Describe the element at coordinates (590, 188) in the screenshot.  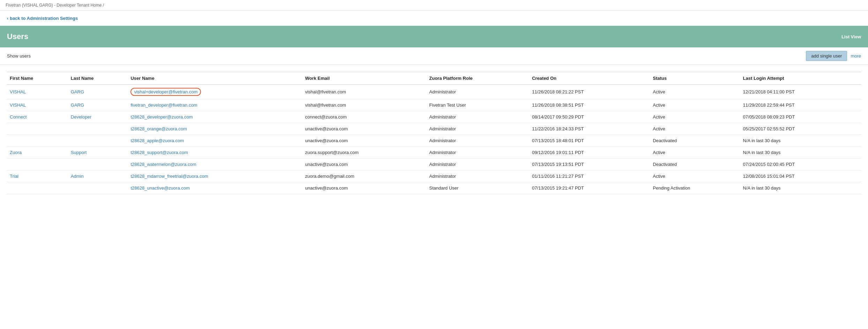
I see `created-on-cell: 07/13/2015 19:21:47 PDT` at that location.